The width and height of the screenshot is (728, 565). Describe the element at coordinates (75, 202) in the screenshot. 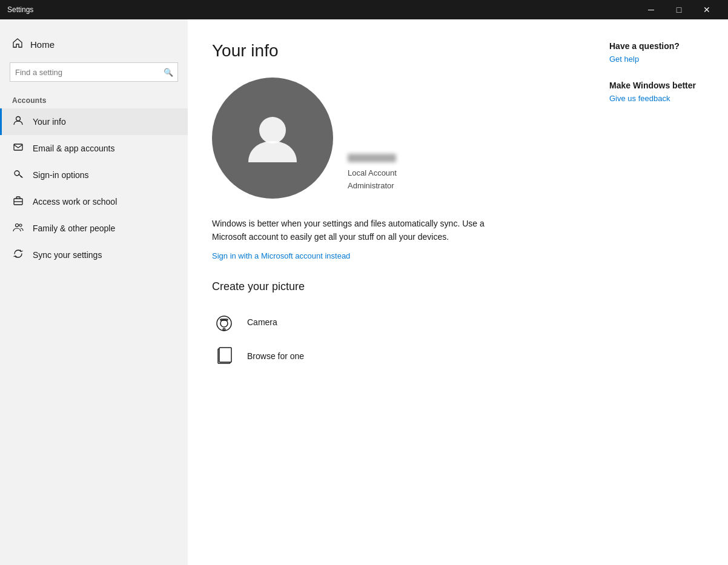

I see `sidebar-item-label-work-school: Access work or school` at that location.